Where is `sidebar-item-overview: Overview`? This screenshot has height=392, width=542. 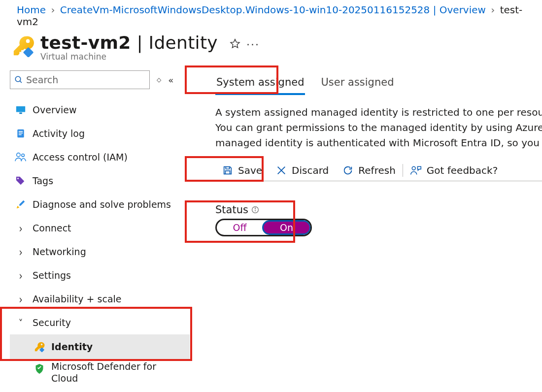
sidebar-item-overview: Overview is located at coordinates (100, 110).